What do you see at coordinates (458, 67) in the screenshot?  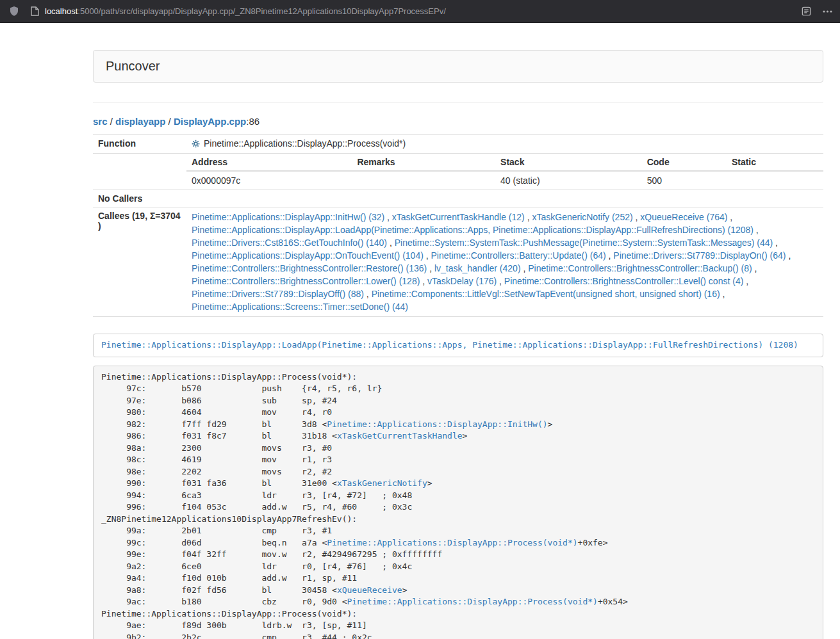 I see `app-header-panel: Puncover` at bounding box center [458, 67].